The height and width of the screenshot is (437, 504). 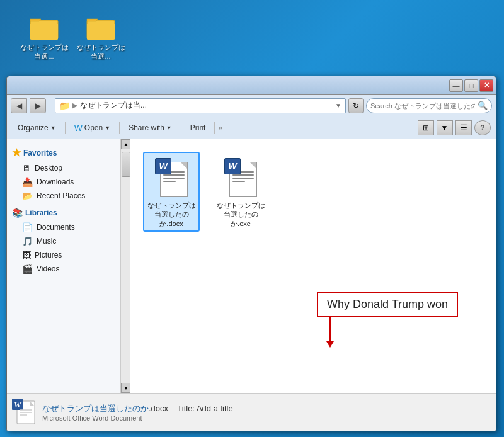 I want to click on sidebar-music-label: Music, so click(x=47, y=241).